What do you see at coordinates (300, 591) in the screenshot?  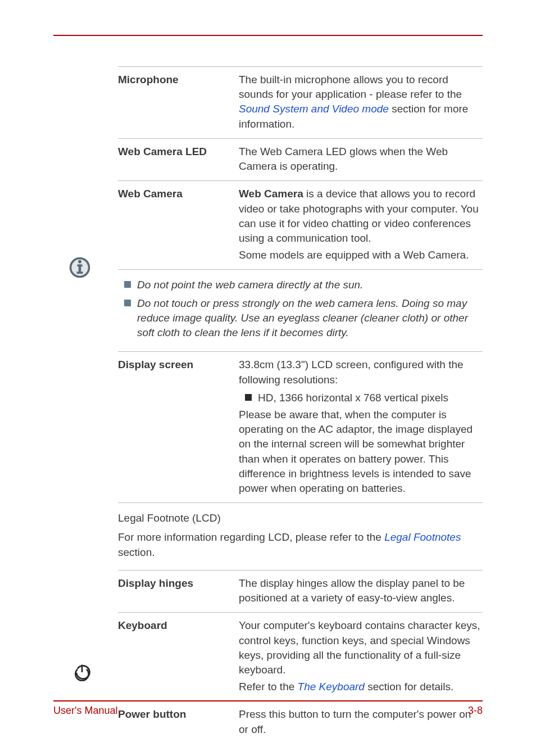 I see `row-display-hinges: Display hinges The display hinges allow …` at bounding box center [300, 591].